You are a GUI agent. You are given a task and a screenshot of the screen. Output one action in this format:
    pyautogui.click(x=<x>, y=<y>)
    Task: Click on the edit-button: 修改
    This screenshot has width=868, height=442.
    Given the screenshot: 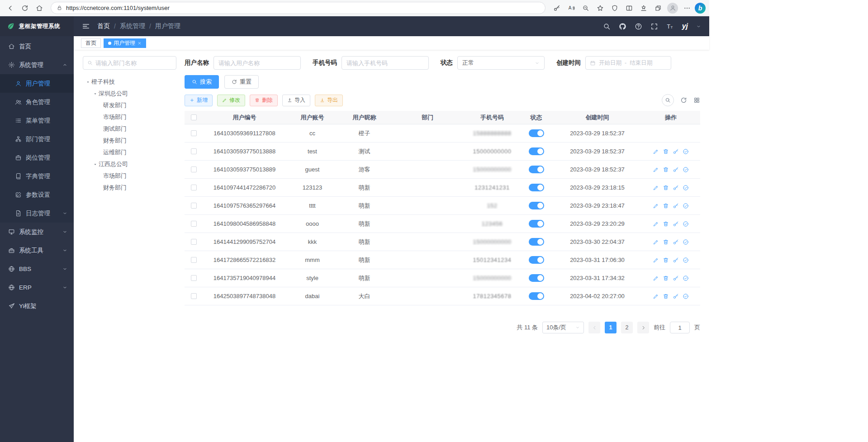 What is the action you would take?
    pyautogui.click(x=231, y=100)
    